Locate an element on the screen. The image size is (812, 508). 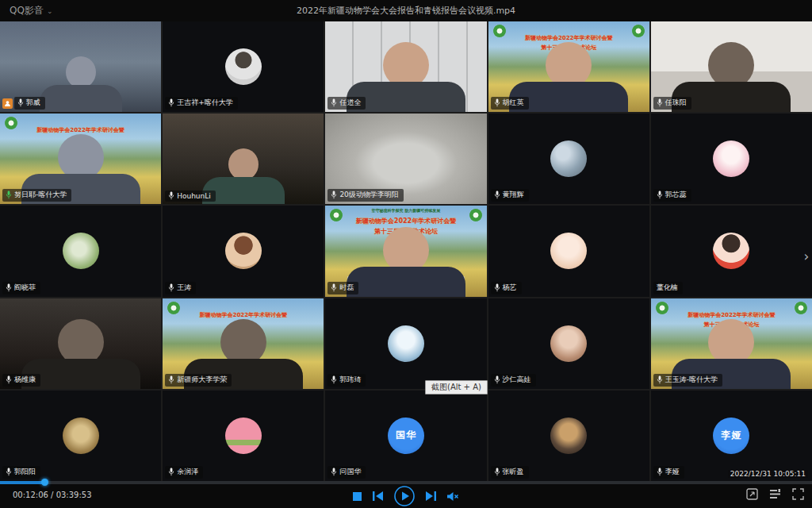
volume-muted-icon is located at coordinates (454, 497).